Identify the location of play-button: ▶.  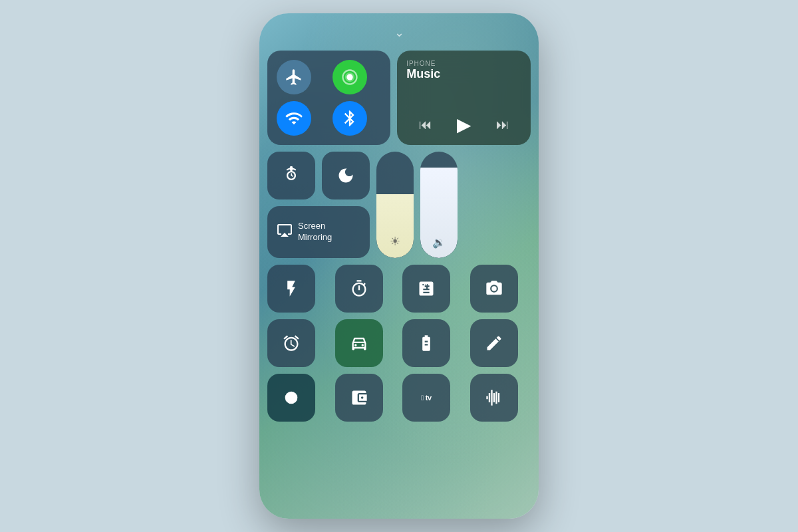
(464, 125).